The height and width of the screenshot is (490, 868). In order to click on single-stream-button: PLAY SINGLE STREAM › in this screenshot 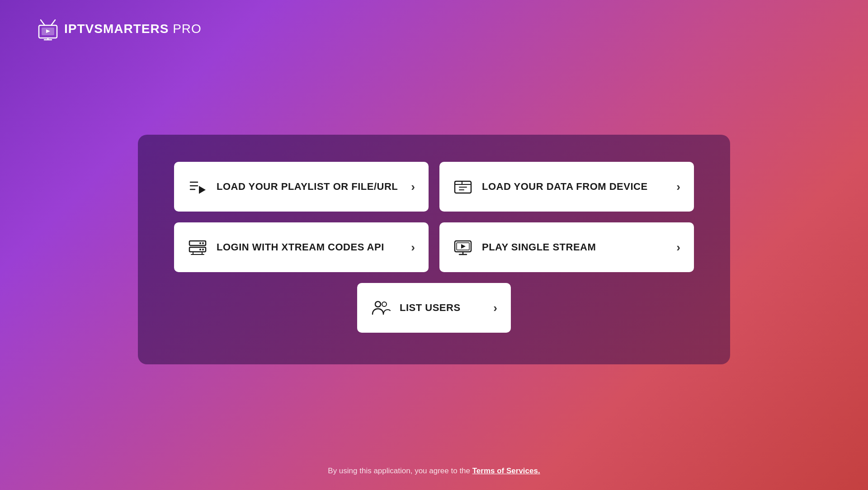, I will do `click(567, 247)`.